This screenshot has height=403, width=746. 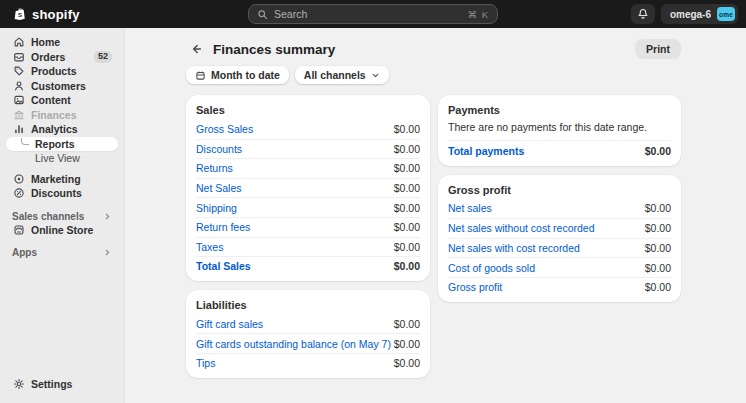 I want to click on store-menu: omega-6 ome, so click(x=700, y=14).